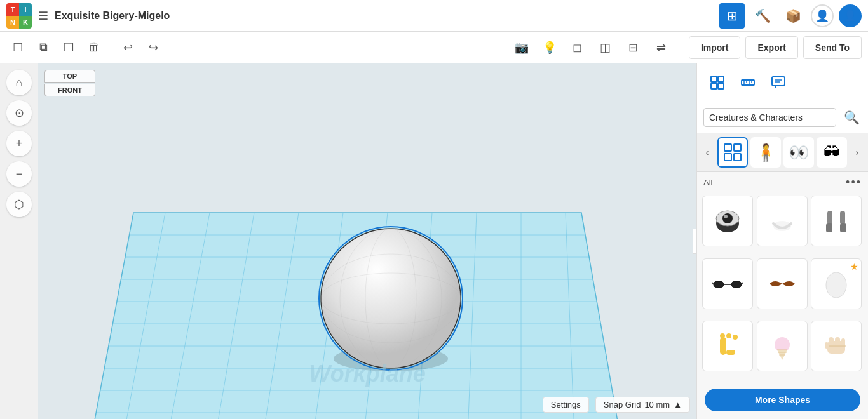 This screenshot has width=868, height=419. Describe the element at coordinates (832, 152) in the screenshot. I see `tab-glasses: 🕶` at that location.